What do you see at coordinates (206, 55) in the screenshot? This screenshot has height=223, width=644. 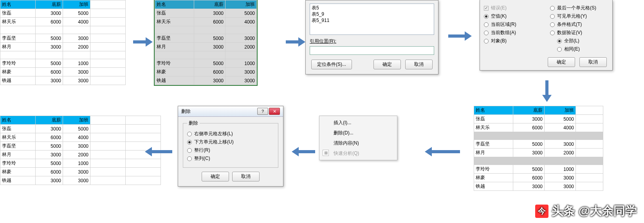 I see `table-row` at bounding box center [206, 55].